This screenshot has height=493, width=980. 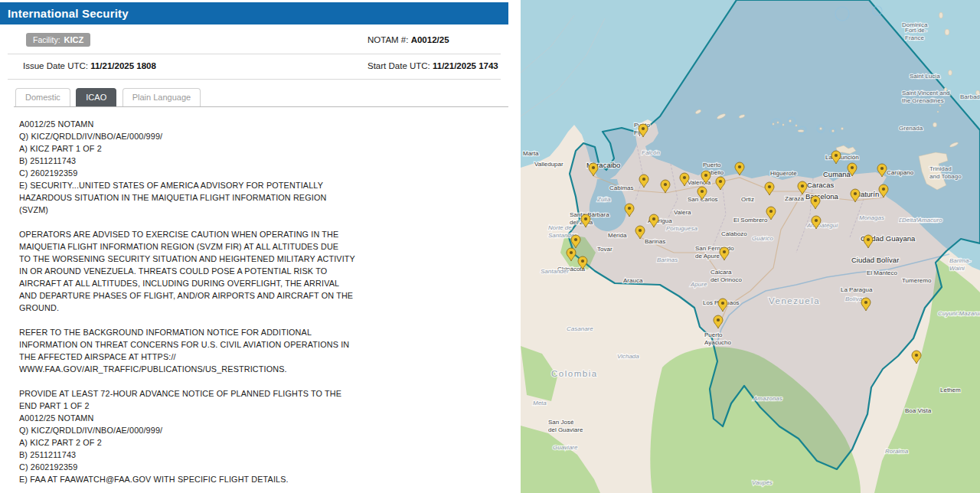 What do you see at coordinates (162, 97) in the screenshot?
I see `tab-plain-language: Plain Language` at bounding box center [162, 97].